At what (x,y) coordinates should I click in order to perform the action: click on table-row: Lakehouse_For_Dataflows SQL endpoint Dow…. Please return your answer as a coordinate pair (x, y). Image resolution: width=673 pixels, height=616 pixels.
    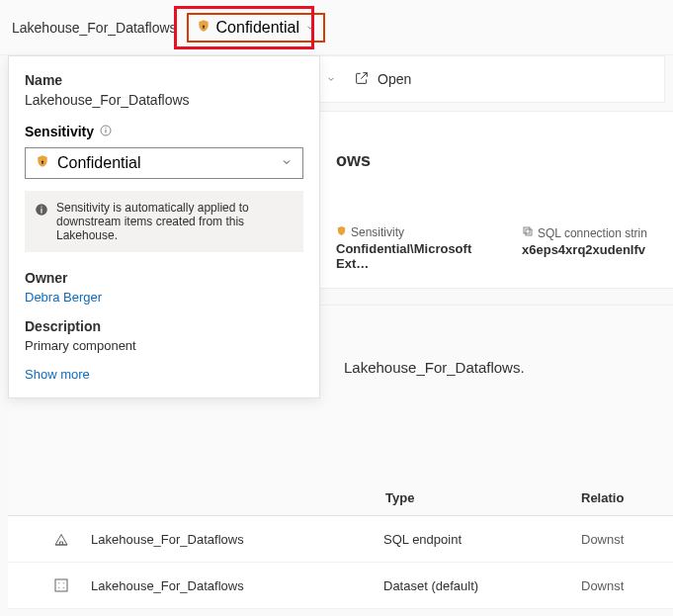
    Looking at the image, I should click on (340, 540).